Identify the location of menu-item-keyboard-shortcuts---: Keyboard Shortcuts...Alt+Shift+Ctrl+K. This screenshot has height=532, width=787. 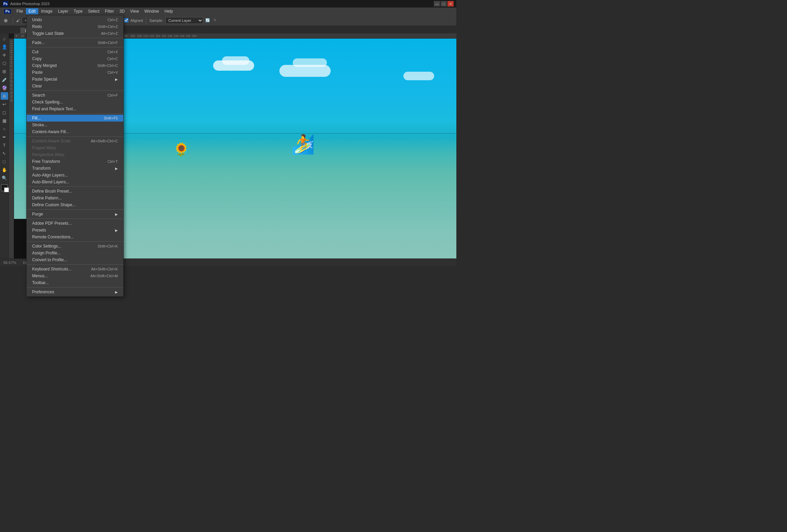
(75, 266).